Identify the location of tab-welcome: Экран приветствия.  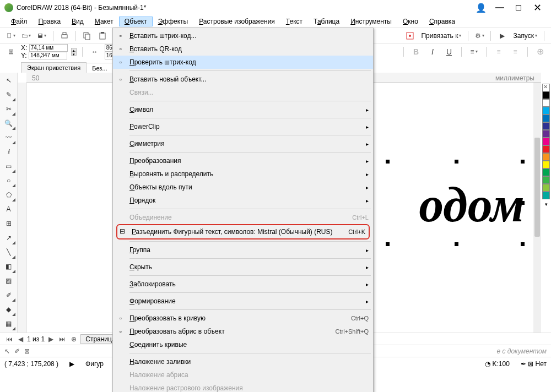
(54, 67).